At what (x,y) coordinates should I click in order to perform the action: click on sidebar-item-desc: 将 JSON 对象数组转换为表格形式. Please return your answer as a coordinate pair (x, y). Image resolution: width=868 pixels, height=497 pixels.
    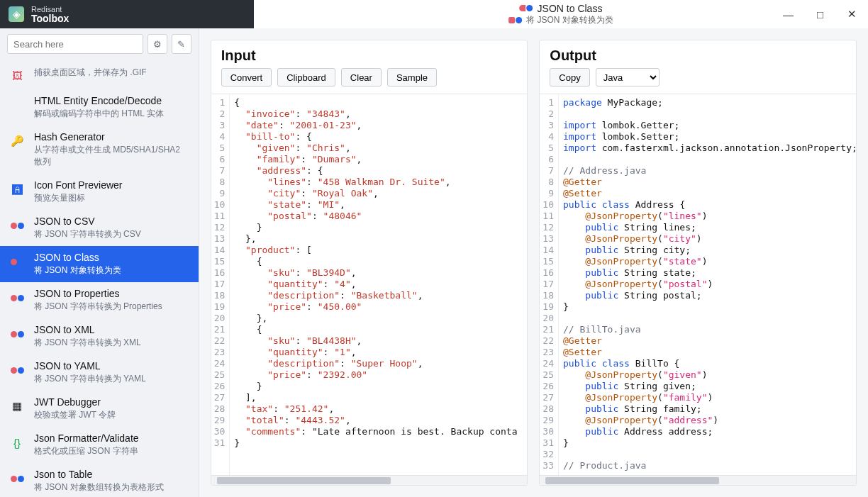
    Looking at the image, I should click on (99, 488).